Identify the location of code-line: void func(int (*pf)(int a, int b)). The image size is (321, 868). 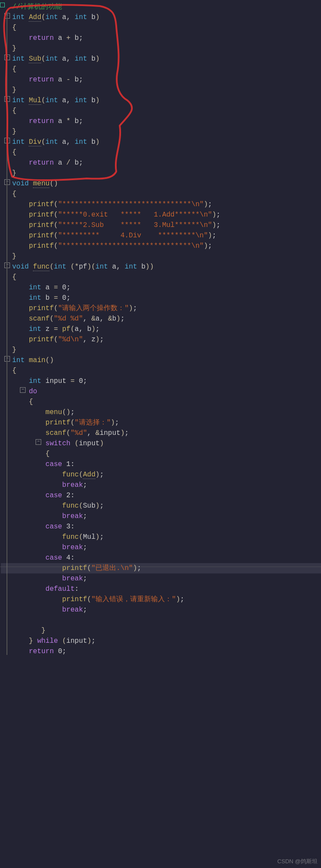
(161, 267).